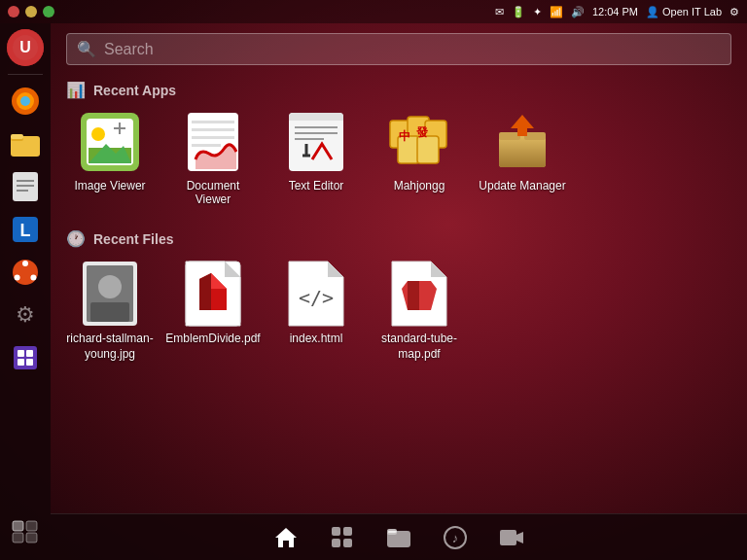 Image resolution: width=747 pixels, height=560 pixels. I want to click on file-label-pdf-2: standard-tube-map.pdf, so click(419, 346).